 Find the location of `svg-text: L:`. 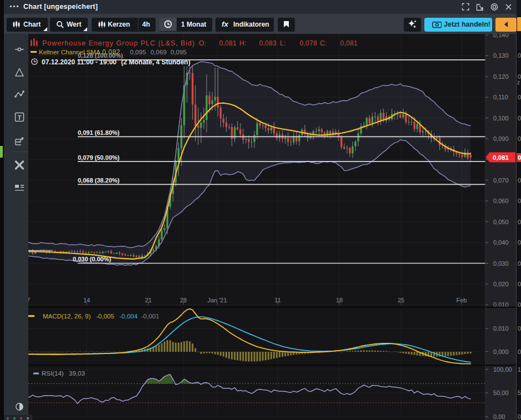

svg-text: L: is located at coordinates (283, 43).